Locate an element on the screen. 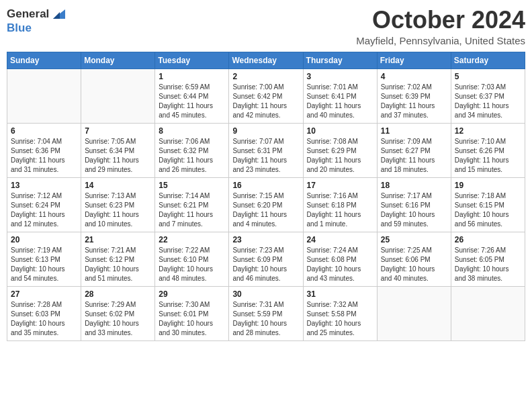 The width and height of the screenshot is (532, 411). day-number: 5 is located at coordinates (488, 77).